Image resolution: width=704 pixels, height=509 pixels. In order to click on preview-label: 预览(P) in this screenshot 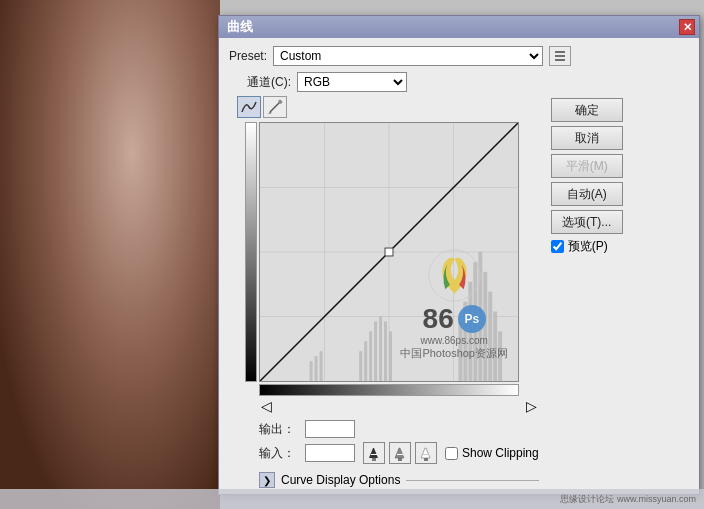, I will do `click(588, 246)`.